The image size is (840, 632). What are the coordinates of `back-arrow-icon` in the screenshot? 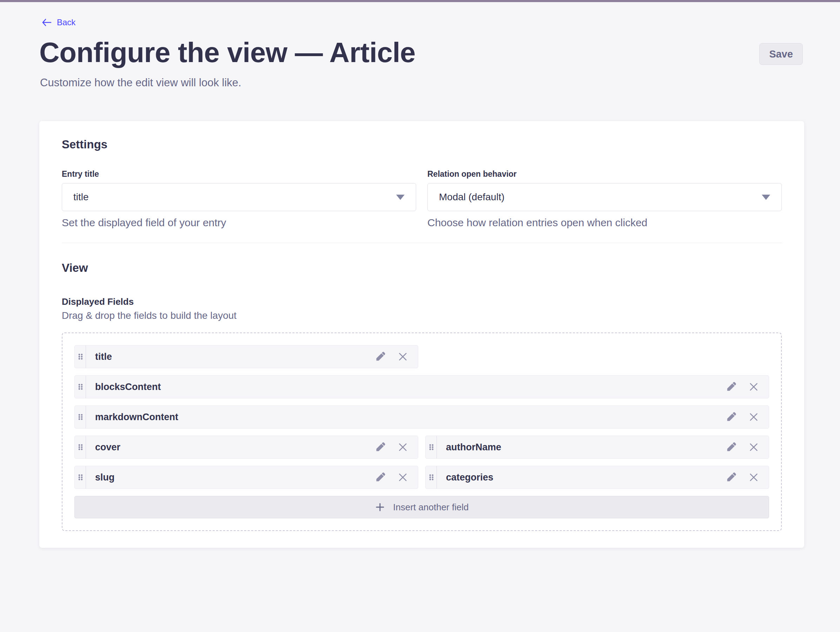 It's located at (47, 22).